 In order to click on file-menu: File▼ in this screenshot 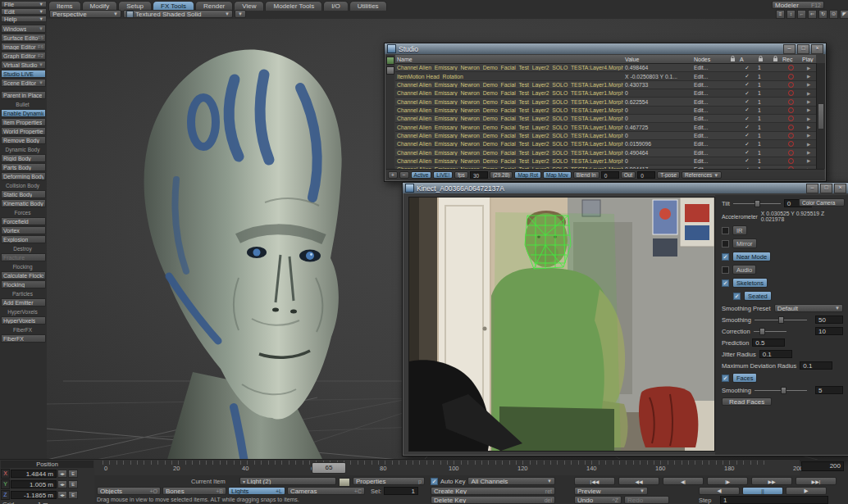, I will do `click(24, 4)`.